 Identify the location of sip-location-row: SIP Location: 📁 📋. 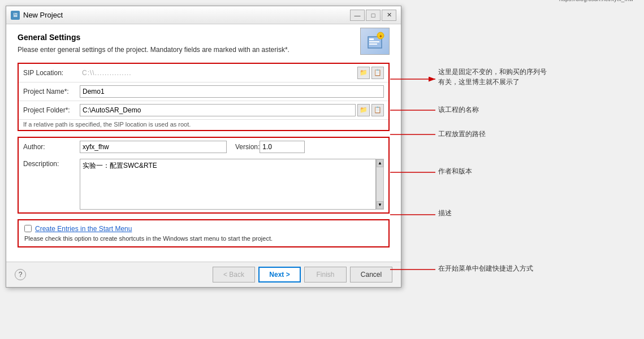
(204, 73).